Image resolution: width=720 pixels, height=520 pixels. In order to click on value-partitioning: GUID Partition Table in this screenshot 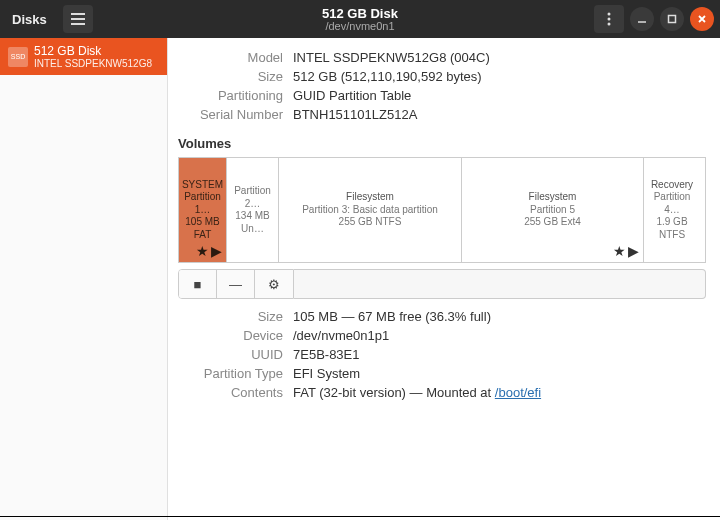, I will do `click(352, 96)`.